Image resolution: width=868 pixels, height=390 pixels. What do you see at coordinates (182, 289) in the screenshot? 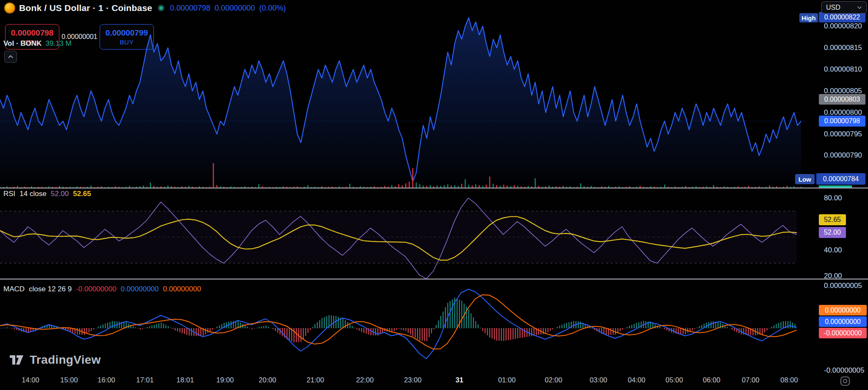
I see `macd-signal-value: 0.00000000` at bounding box center [182, 289].